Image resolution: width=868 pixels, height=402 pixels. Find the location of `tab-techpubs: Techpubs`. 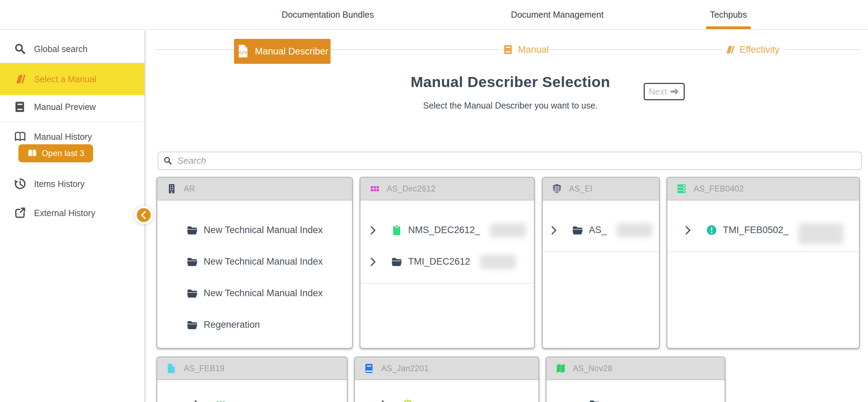

tab-techpubs: Techpubs is located at coordinates (728, 15).